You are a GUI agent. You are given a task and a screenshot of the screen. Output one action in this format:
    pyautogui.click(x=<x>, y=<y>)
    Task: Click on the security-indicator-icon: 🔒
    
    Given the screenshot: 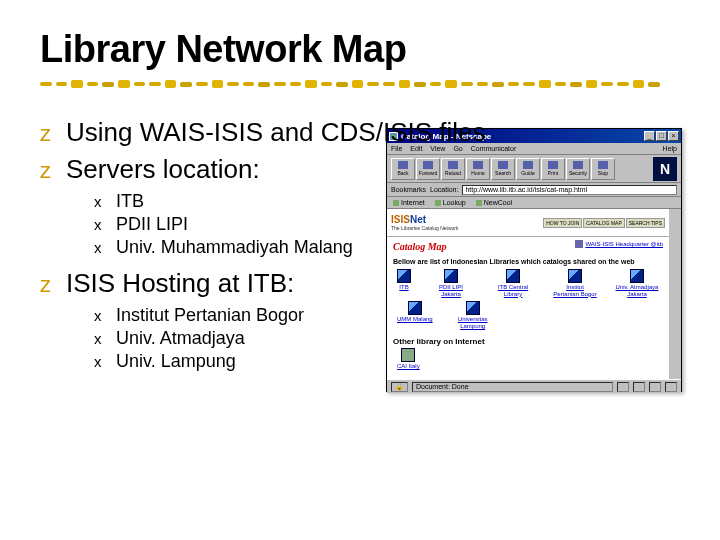 What is the action you would take?
    pyautogui.click(x=400, y=387)
    